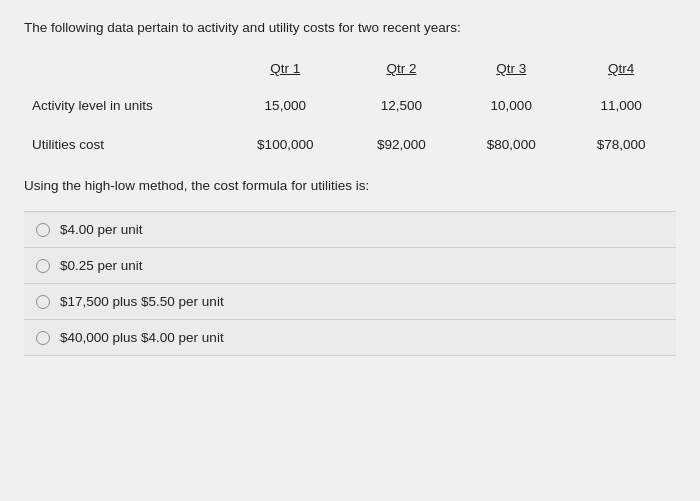 The width and height of the screenshot is (700, 501). Describe the element at coordinates (511, 106) in the screenshot. I see `activity-qtr3: 10,000` at that location.